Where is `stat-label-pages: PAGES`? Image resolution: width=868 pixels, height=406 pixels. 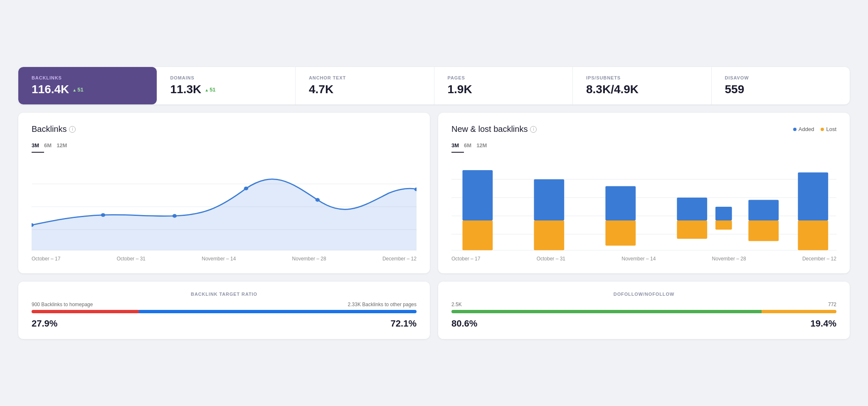
stat-label-pages: PAGES is located at coordinates (504, 78).